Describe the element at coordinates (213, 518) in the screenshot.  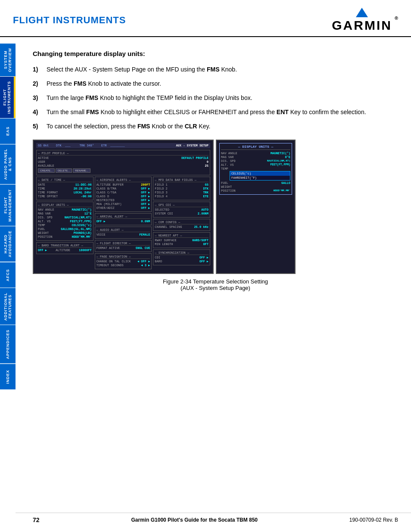
I see `page-footer: 72 Garmin G1000 Pilot's Guide for the So…` at that location.